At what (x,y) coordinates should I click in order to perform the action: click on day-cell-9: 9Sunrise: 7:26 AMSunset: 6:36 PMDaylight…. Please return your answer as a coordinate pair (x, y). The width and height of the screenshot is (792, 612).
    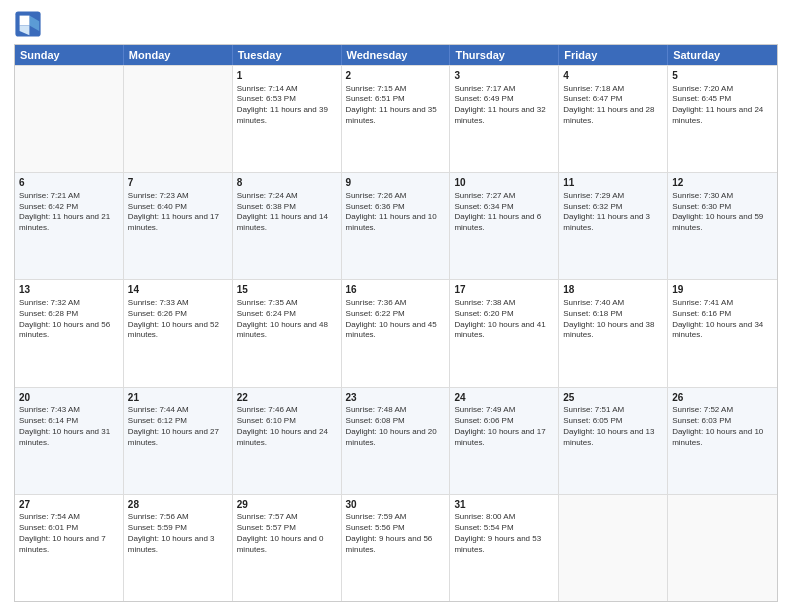
    Looking at the image, I should click on (396, 226).